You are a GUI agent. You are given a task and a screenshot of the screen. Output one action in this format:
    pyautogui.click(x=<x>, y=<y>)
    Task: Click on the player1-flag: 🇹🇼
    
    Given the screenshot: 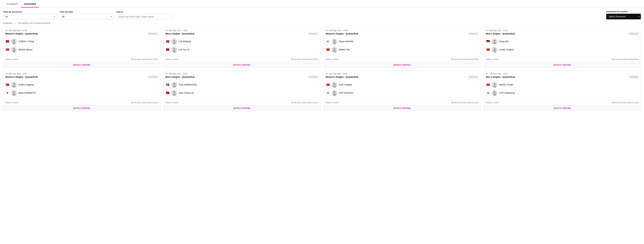 What is the action you would take?
    pyautogui.click(x=8, y=42)
    